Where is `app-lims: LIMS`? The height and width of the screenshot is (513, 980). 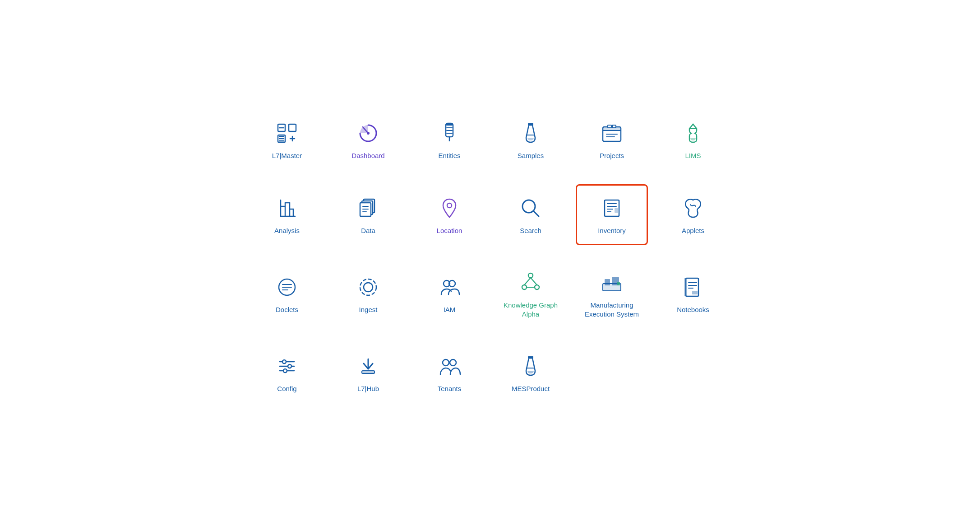 app-lims: LIMS is located at coordinates (693, 140).